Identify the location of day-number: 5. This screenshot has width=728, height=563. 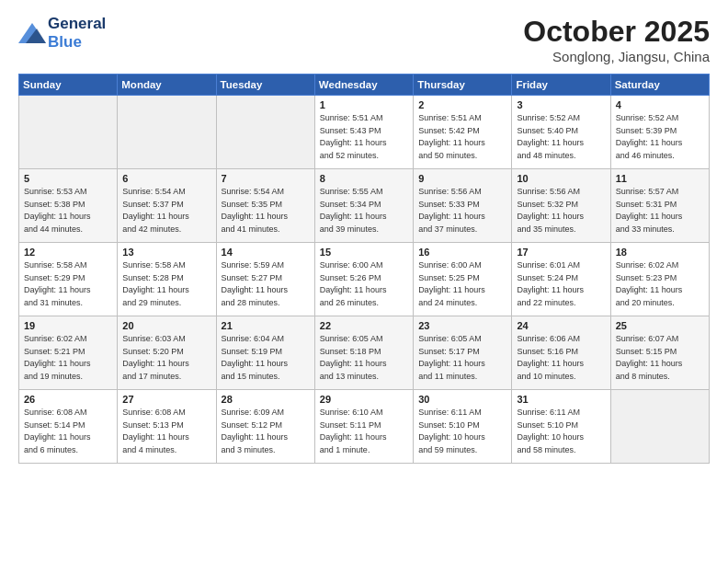
(68, 178).